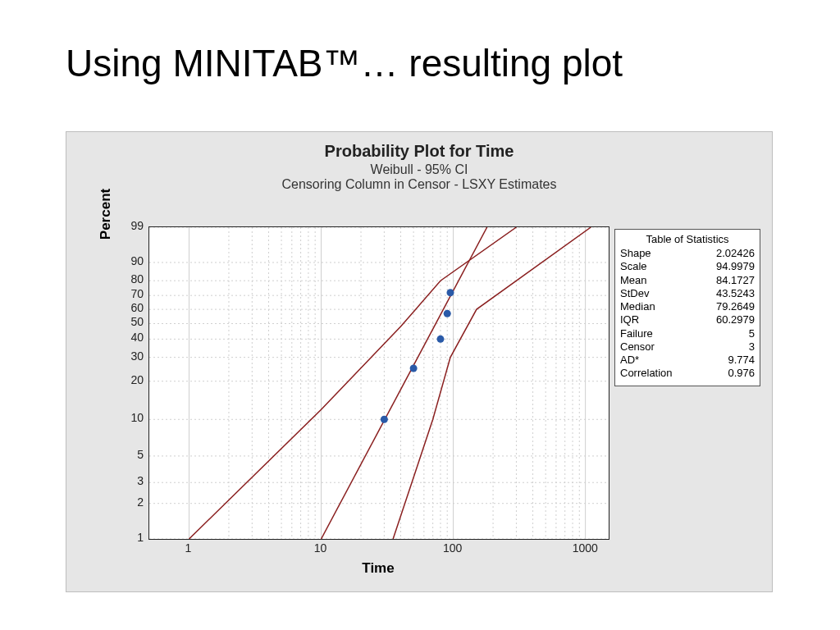 This screenshot has height=630, width=840. What do you see at coordinates (137, 294) in the screenshot?
I see `y-tick-label: 70` at bounding box center [137, 294].